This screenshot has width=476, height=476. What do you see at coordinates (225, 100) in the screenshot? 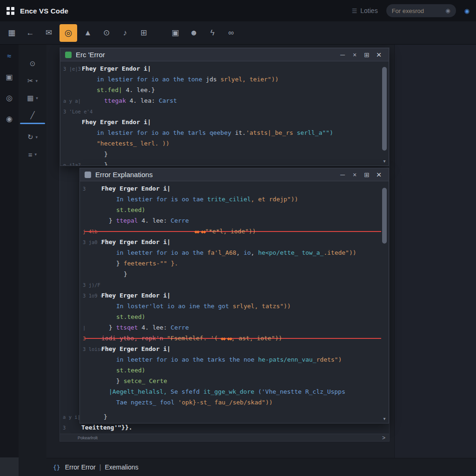
I see `code-line: a y a|ttegak 4. lea: Carst` at bounding box center [225, 100].